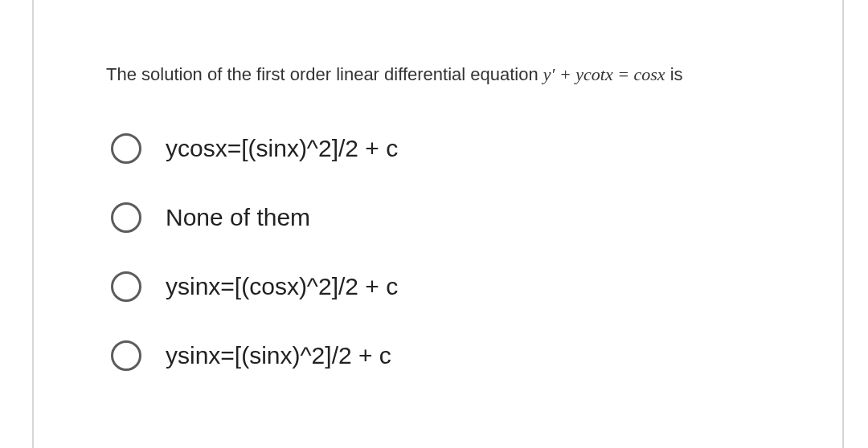 Image resolution: width=868 pixels, height=448 pixels. Describe the element at coordinates (450, 75) in the screenshot. I see `question-text: The solution of the first order linear d…` at that location.